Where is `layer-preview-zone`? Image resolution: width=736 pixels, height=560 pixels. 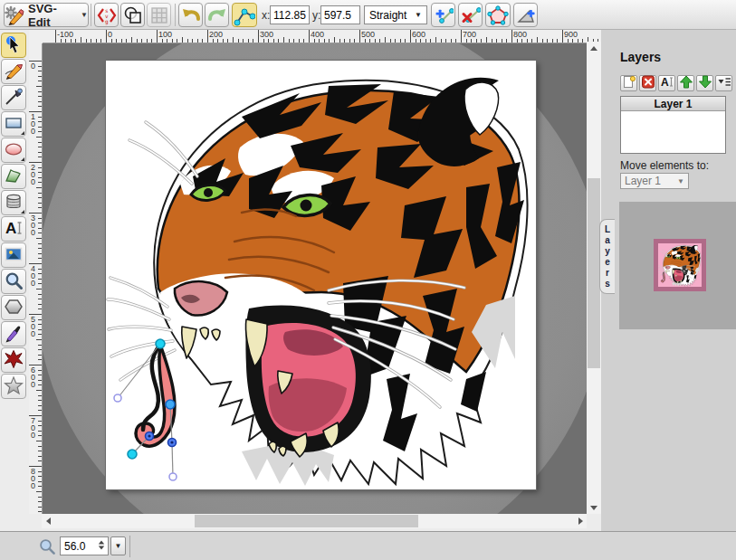
layer-preview-zone is located at coordinates (677, 266).